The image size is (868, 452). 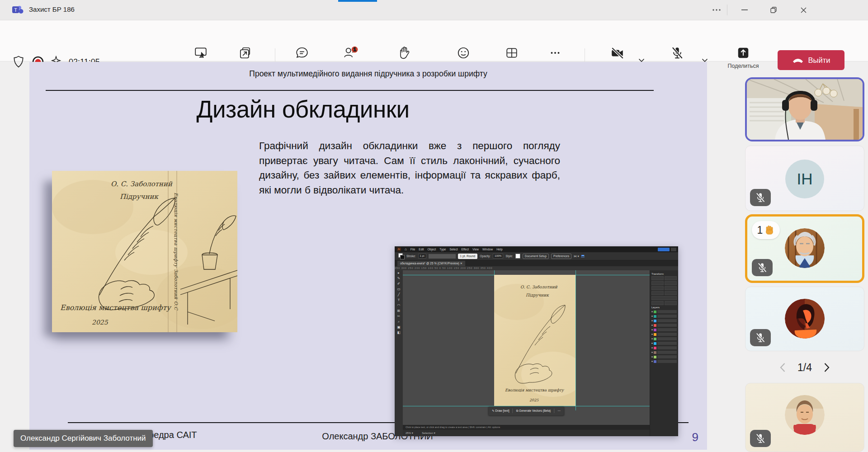 I want to click on share-content-icon, so click(x=245, y=53).